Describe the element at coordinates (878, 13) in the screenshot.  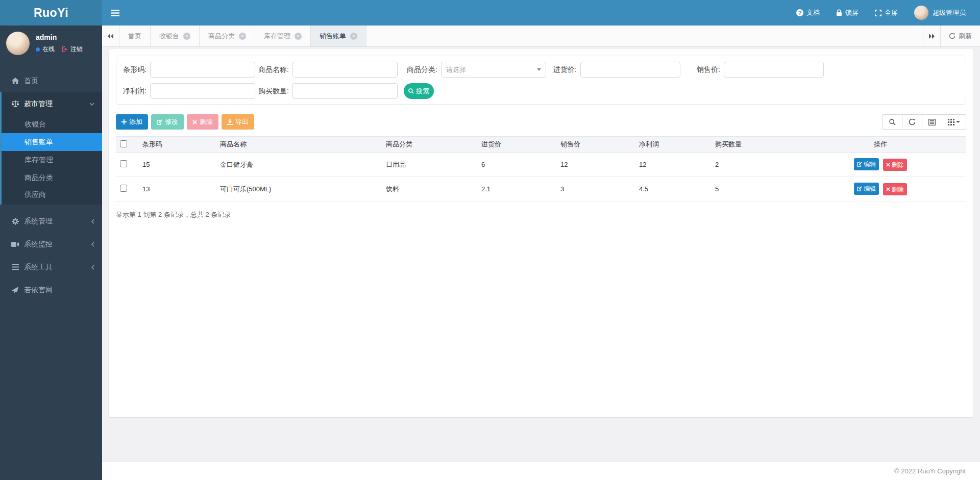
I see `fullscreen-icon` at that location.